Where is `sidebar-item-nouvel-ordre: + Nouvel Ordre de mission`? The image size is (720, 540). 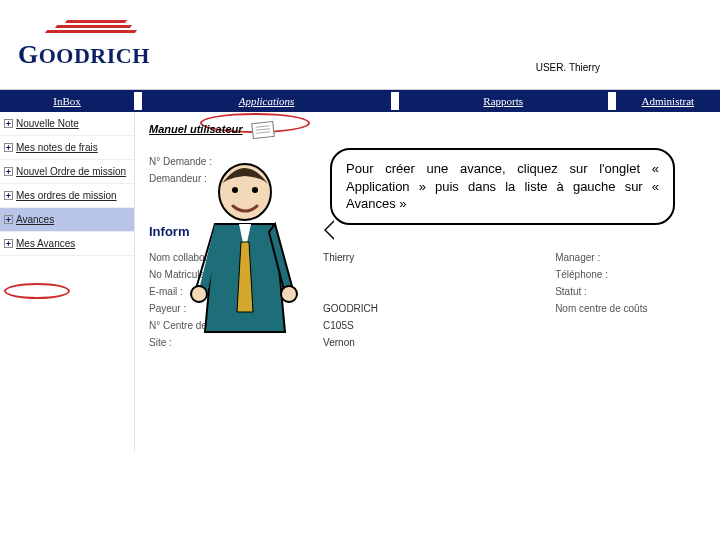
sidebar-item-nouvel-ordre: + Nouvel Ordre de mission is located at coordinates (67, 172).